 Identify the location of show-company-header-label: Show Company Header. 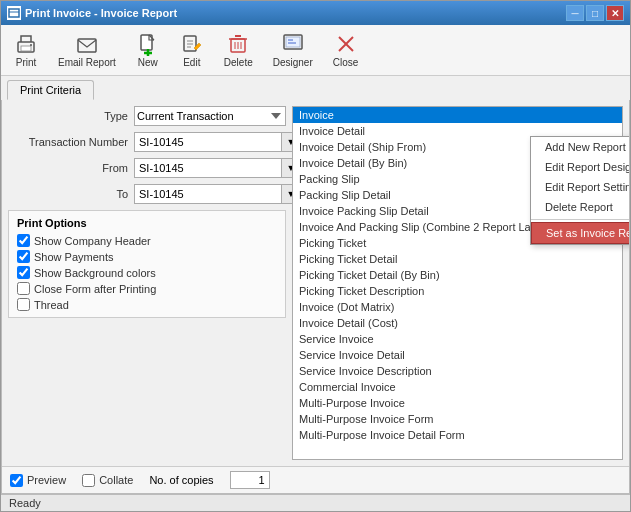
(92, 241).